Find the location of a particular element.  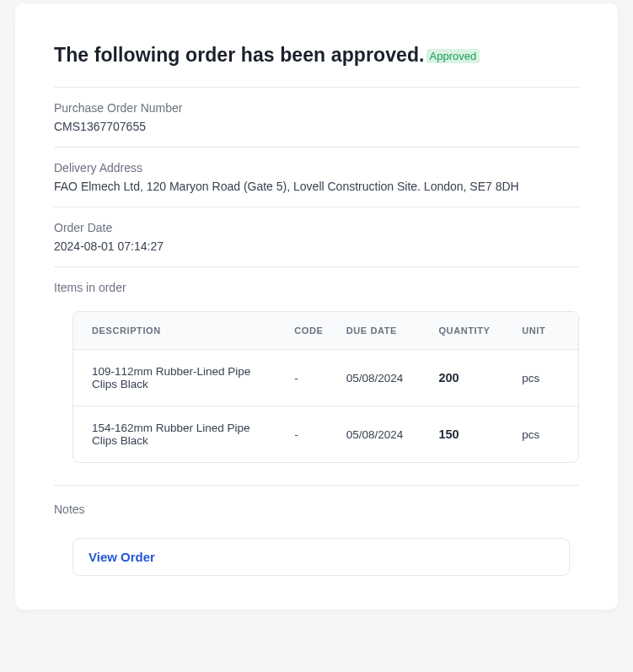

date-value: 2024-08-01 07:14:27 is located at coordinates (317, 246).